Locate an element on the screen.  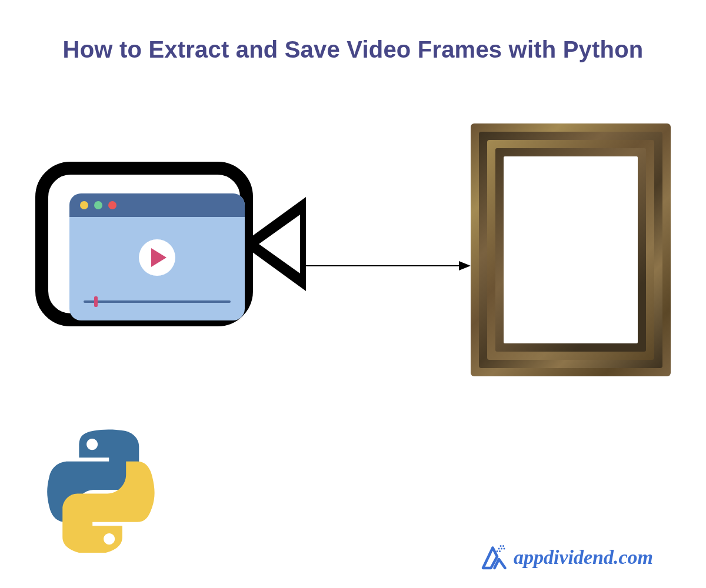
play-button-icon is located at coordinates (157, 258).